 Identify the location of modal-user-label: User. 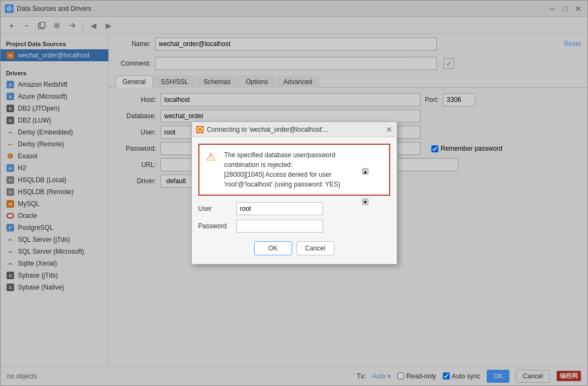
(217, 209).